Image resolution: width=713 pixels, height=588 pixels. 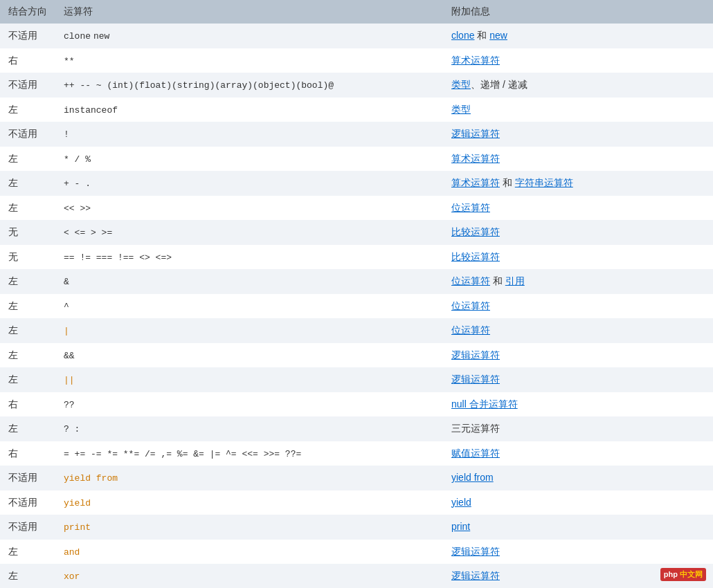 I want to click on cell-operator: == != === !== <> <=>, so click(x=249, y=257).